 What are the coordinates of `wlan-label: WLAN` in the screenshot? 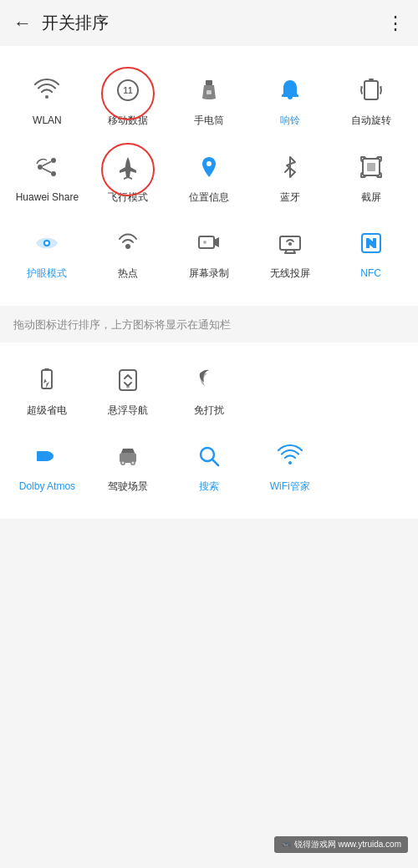 It's located at (47, 121).